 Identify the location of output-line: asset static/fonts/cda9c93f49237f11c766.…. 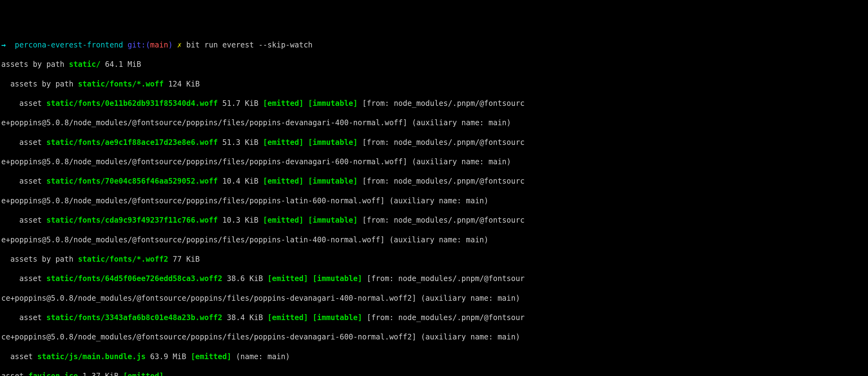
(434, 220).